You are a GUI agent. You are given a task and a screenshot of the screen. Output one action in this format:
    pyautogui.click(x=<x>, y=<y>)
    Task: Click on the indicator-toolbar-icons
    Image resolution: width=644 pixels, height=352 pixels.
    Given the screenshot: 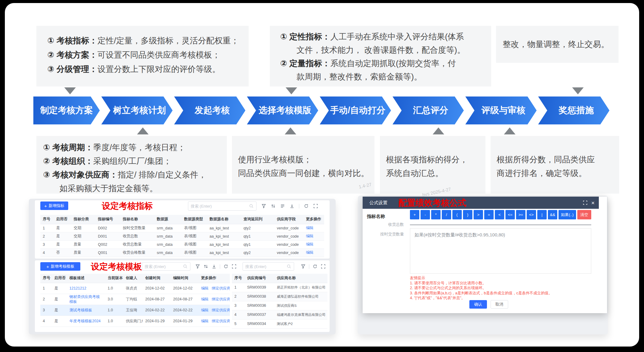 What is the action you would take?
    pyautogui.click(x=290, y=206)
    